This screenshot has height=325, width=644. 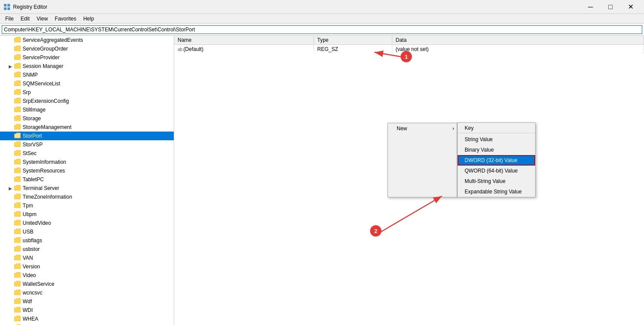 What do you see at coordinates (87, 40) in the screenshot?
I see `tree-item: ServiceAggregatedEvents` at bounding box center [87, 40].